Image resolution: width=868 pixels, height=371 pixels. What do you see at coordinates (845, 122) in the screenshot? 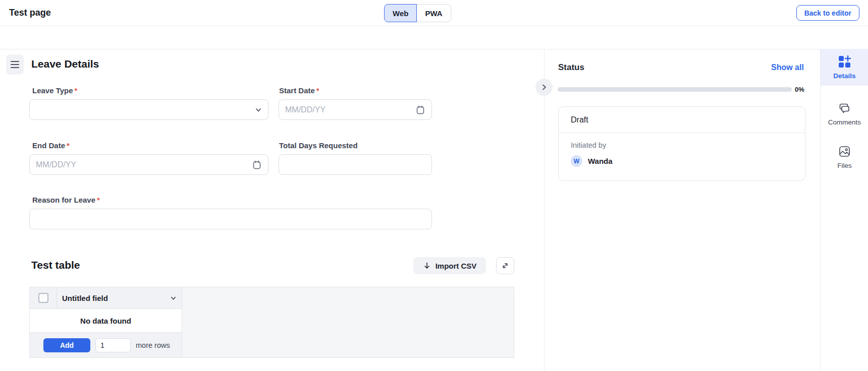
I see `sidebar-item-label: Comments` at bounding box center [845, 122].